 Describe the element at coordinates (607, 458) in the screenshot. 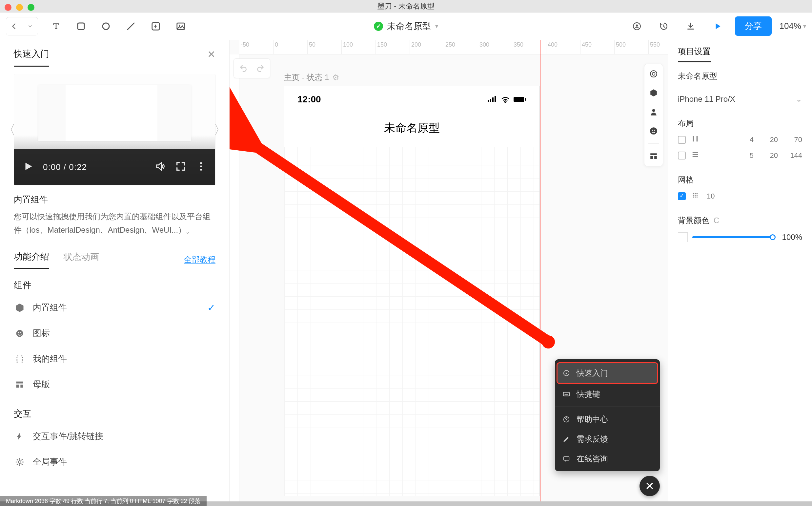

I see `help-item-chat: 在线咨询` at that location.